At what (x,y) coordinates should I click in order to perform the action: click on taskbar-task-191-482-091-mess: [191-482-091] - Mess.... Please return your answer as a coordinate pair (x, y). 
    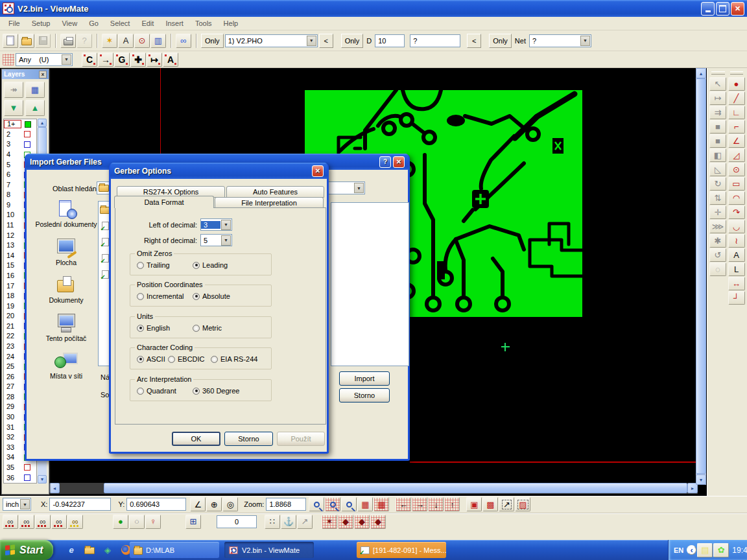
    Looking at the image, I should click on (401, 550).